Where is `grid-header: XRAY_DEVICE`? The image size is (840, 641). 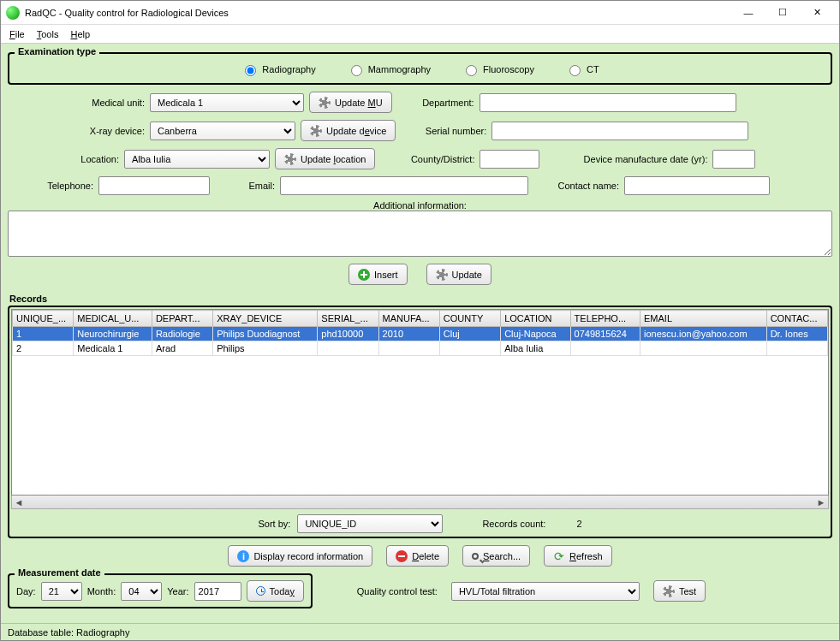 grid-header: XRAY_DEVICE is located at coordinates (265, 318).